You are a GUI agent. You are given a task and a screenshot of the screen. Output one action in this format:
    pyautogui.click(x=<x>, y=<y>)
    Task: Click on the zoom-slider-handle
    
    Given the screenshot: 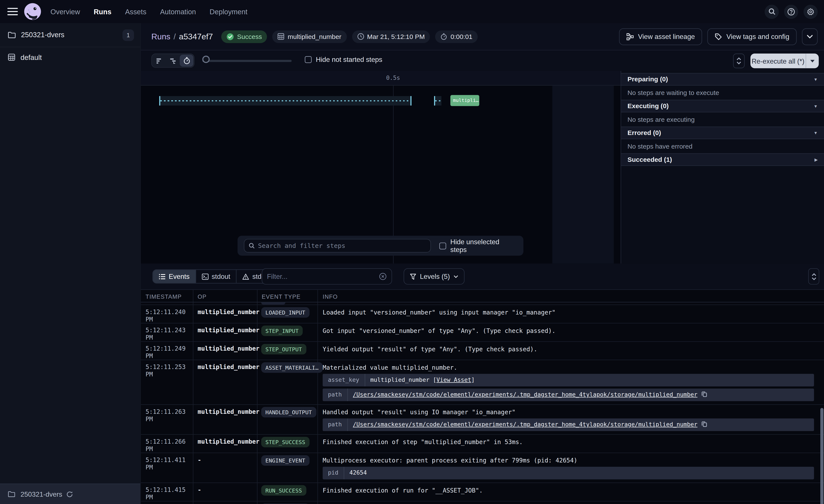 What is the action you would take?
    pyautogui.click(x=206, y=59)
    